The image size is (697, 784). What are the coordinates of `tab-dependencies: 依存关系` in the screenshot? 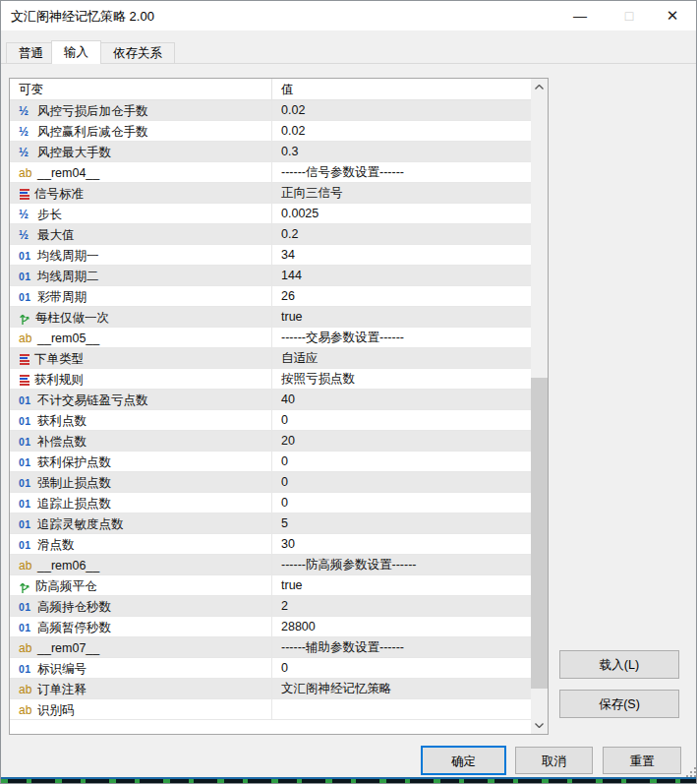 It's located at (138, 53).